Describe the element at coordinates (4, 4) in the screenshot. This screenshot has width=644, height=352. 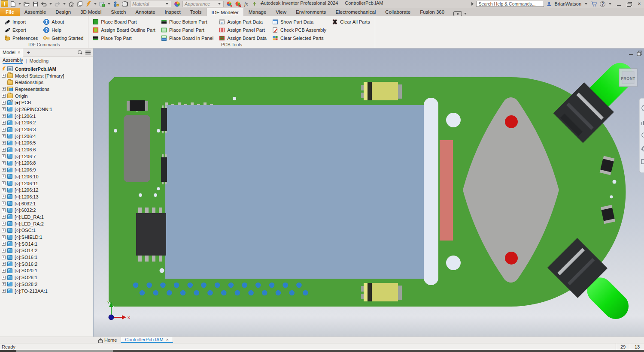
I see `inventor-logo-icon: I` at that location.